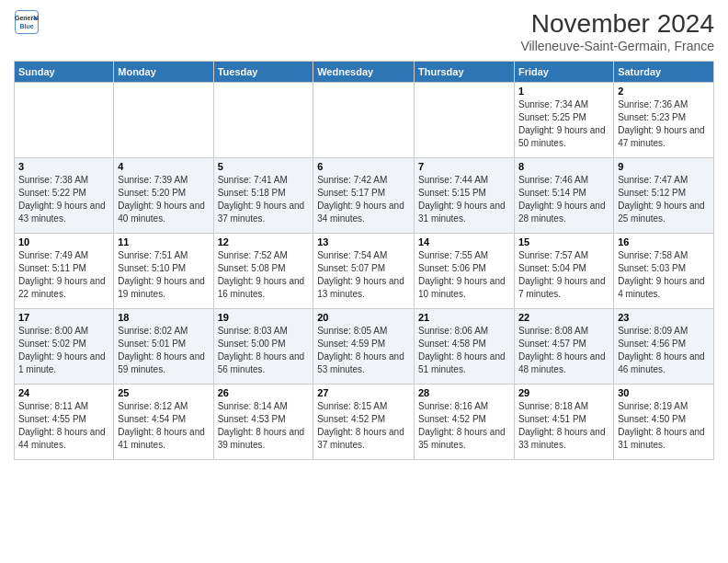  I want to click on day-info: Sunrise: 8:05 AM Sunset: 4:59 PM Dayligh…, so click(364, 350).